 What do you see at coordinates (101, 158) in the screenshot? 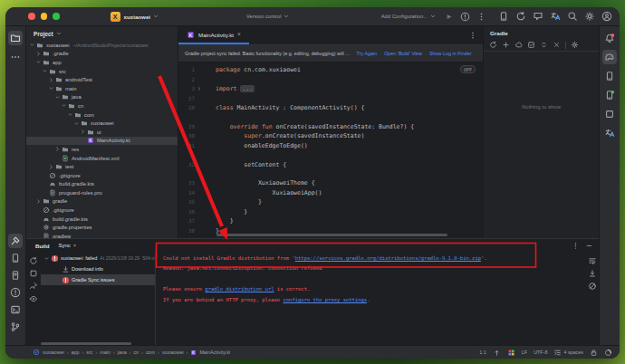
I see `tree-item-androidmanifest-xml: AndroidManifest.xml` at bounding box center [101, 158].